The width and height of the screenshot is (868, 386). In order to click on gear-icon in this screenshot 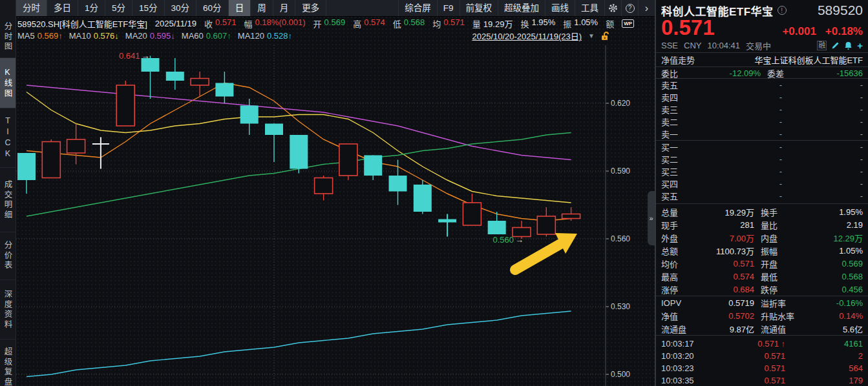, I will do `click(613, 8)`.